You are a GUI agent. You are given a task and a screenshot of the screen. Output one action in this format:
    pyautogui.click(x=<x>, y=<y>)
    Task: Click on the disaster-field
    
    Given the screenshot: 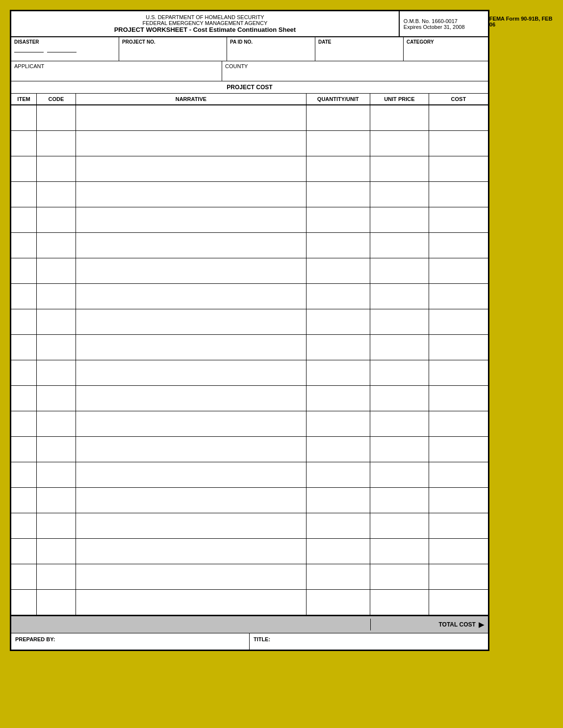 What is the action you would take?
    pyautogui.click(x=29, y=49)
    